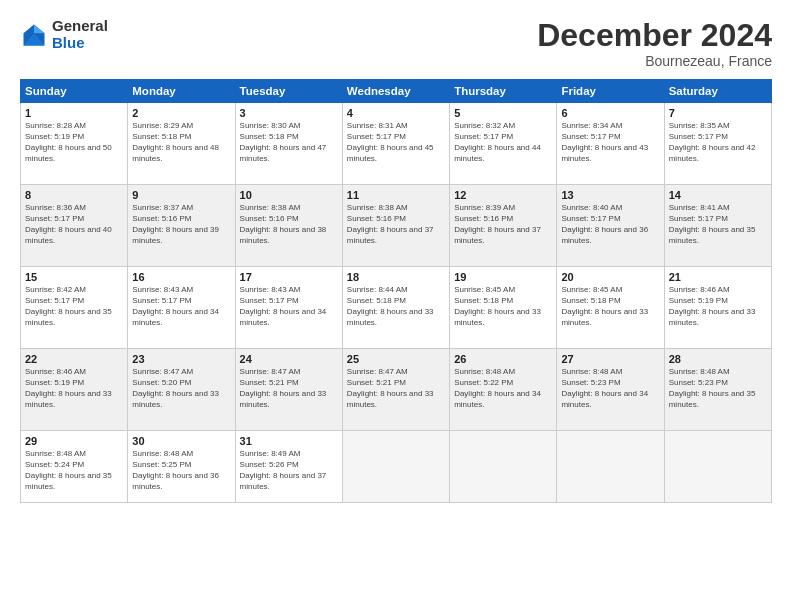 This screenshot has height=612, width=792. I want to click on month-title: December 2024, so click(654, 36).